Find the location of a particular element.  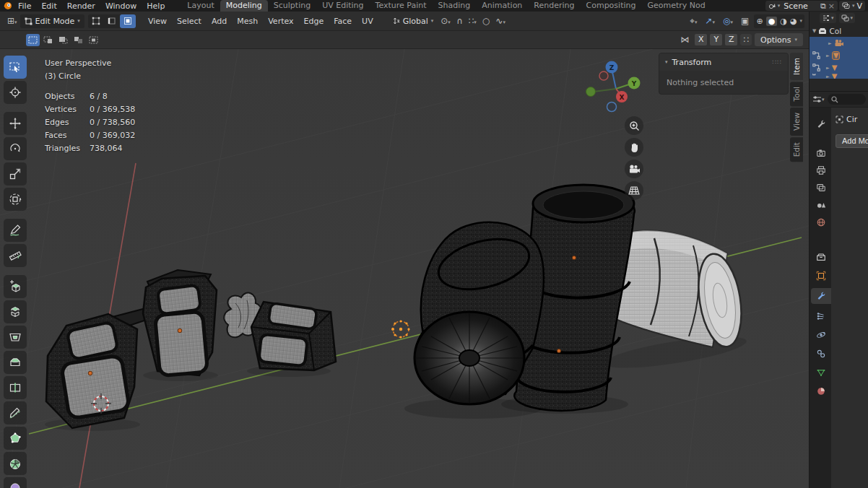

shading-material-icon: ◑ is located at coordinates (784, 22).